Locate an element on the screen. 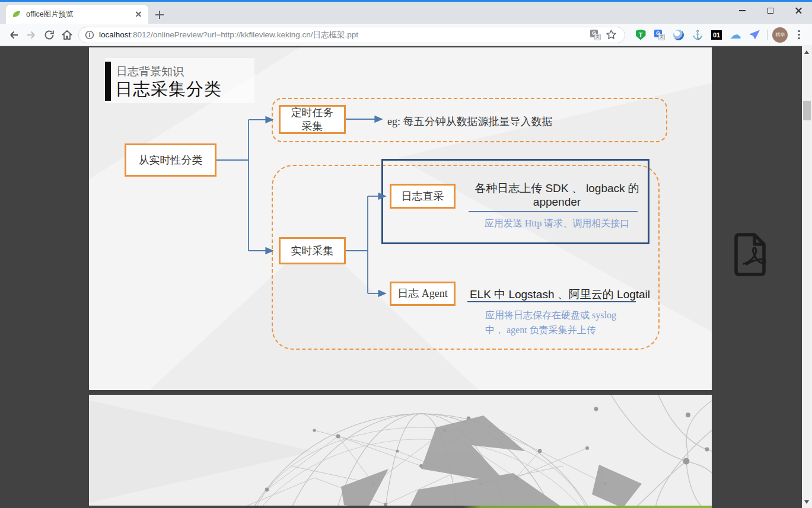  node-label: 实时采集 is located at coordinates (313, 251).